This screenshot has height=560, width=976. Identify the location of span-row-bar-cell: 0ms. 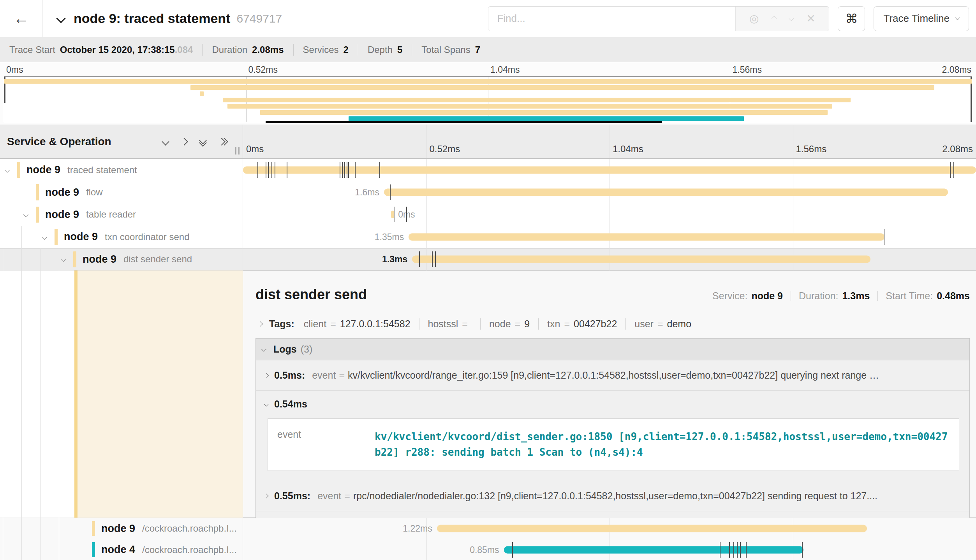
(609, 215).